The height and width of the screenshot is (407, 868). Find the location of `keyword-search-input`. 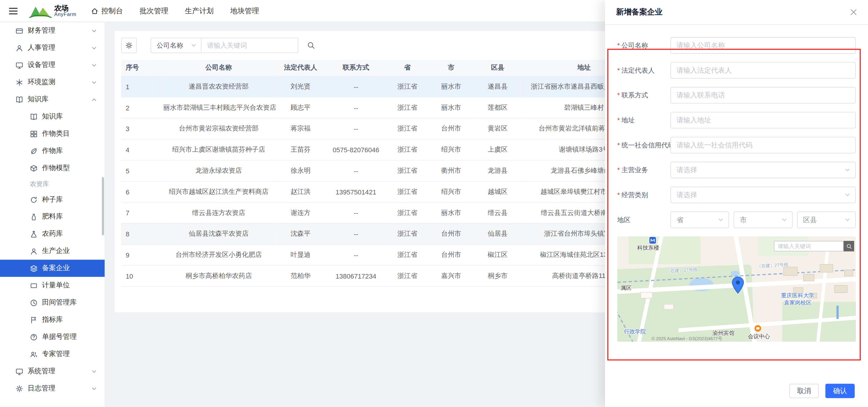

keyword-search-input is located at coordinates (250, 45).